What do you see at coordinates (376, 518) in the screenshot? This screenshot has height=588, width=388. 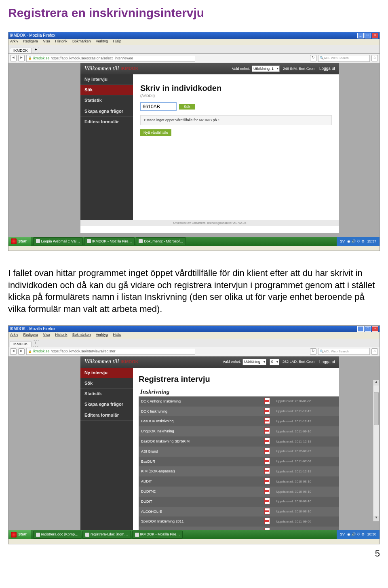 I see `scroll-down-icon: ▼` at bounding box center [376, 518].